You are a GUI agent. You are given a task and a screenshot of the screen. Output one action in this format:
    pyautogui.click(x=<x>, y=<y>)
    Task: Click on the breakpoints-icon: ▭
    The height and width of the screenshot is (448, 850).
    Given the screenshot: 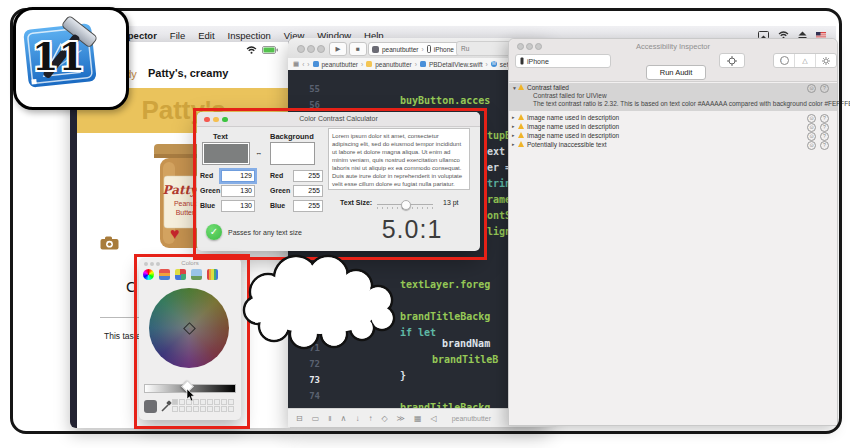 What is the action you would take?
    pyautogui.click(x=316, y=418)
    